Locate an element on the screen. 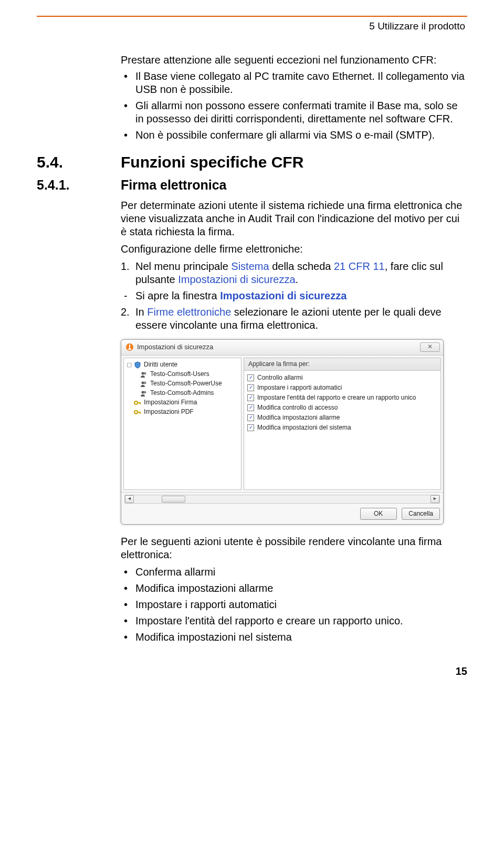  security-settings-dialog: Impostazioni di sicurezza ✕ ▢ Diritti ut… is located at coordinates (282, 432).